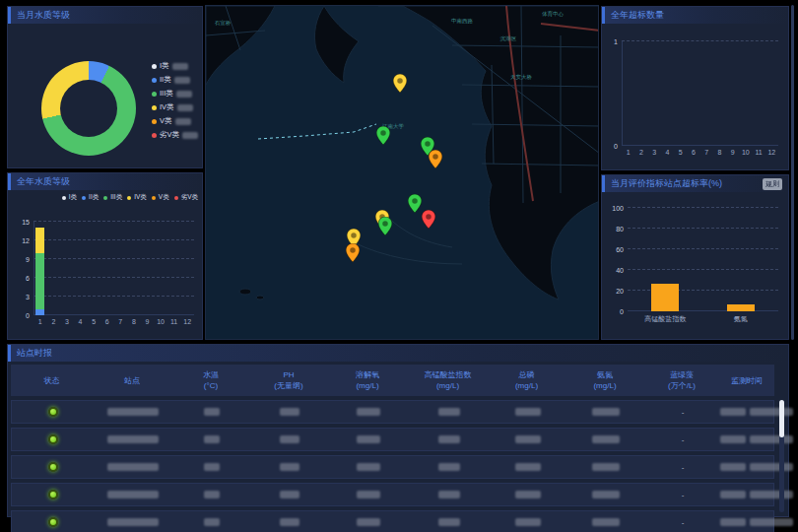 Image resolution: width=798 pixels, height=532 pixels. I want to click on y-tick-label: 0, so click(622, 311).